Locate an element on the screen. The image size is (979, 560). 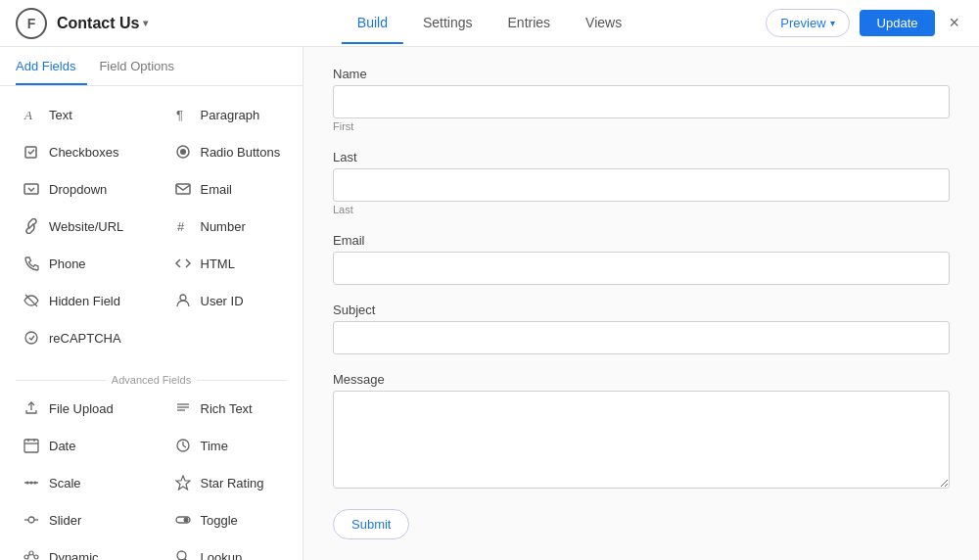
field-item-html: HTML is located at coordinates (227, 263).